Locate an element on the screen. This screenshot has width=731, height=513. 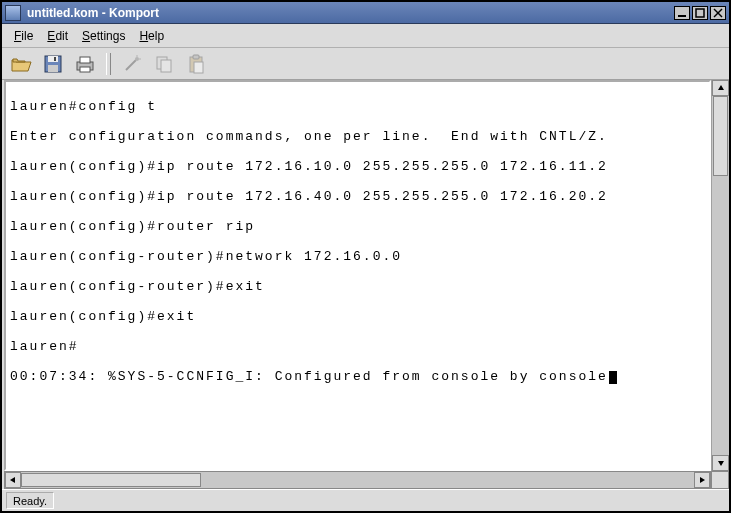
minimize-icon is located at coordinates (682, 13).